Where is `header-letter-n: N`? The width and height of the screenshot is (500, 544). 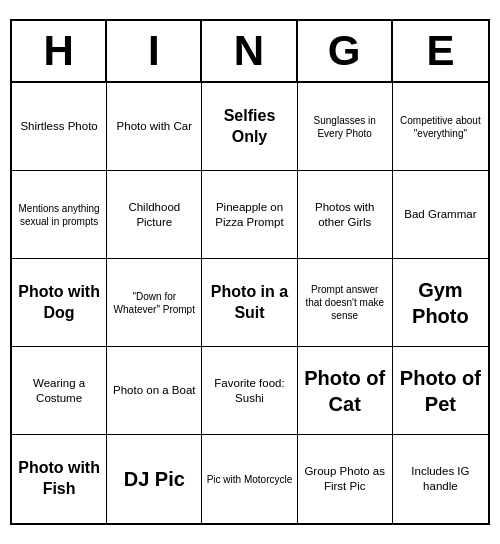 header-letter-n: N is located at coordinates (250, 51).